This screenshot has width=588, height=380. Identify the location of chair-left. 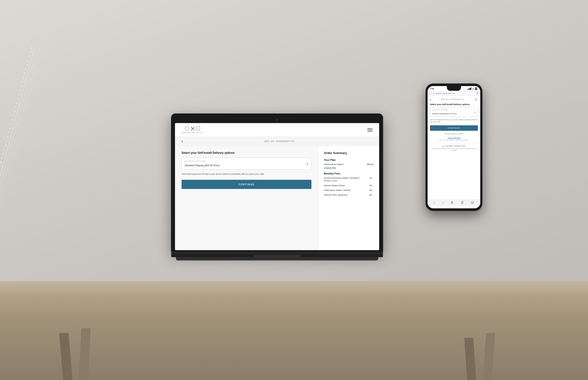
(80, 335).